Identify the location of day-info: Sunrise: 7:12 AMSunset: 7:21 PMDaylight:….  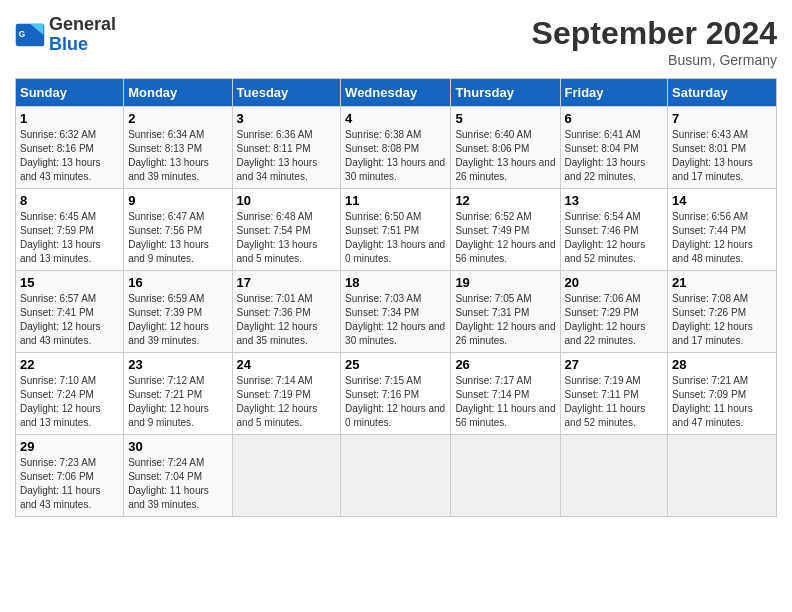
(178, 402).